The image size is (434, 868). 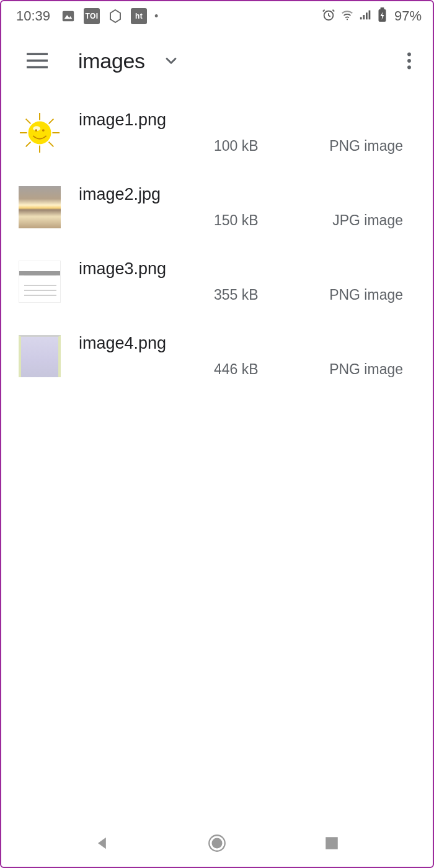 I want to click on nav-home-button, so click(x=217, y=843).